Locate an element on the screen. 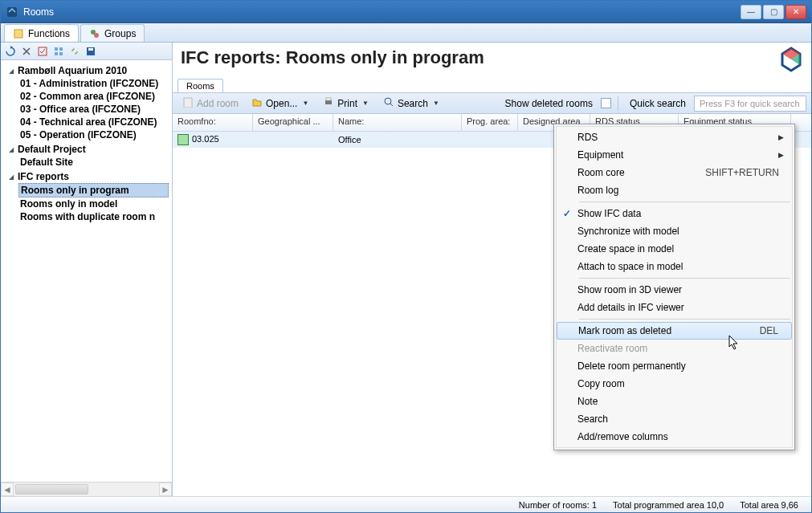  button-label: Add room is located at coordinates (218, 104).